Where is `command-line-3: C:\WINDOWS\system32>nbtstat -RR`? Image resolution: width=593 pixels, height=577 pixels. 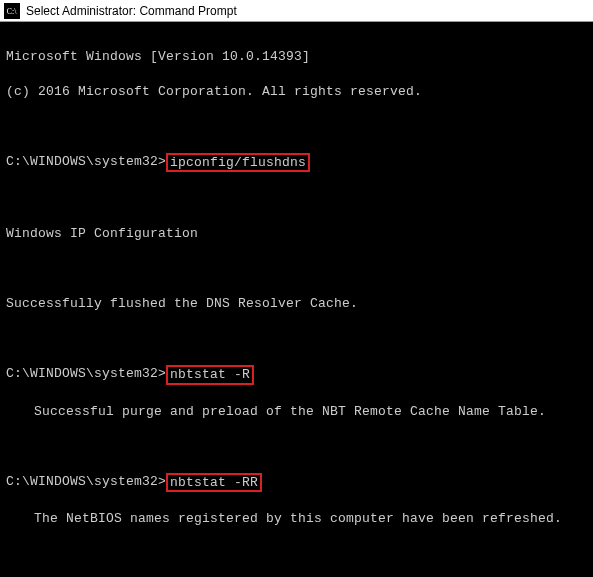 command-line-3: C:\WINDOWS\system32>nbtstat -RR is located at coordinates (296, 483).